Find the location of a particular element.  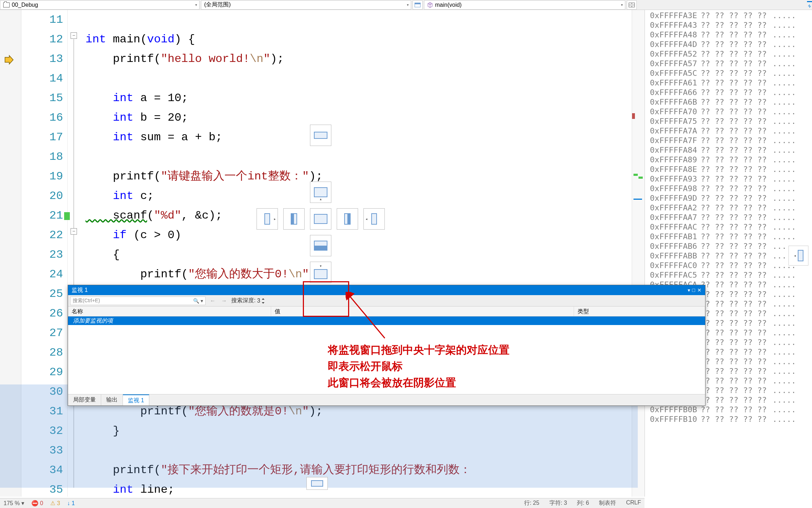

col-name: 名称 is located at coordinates (170, 311).